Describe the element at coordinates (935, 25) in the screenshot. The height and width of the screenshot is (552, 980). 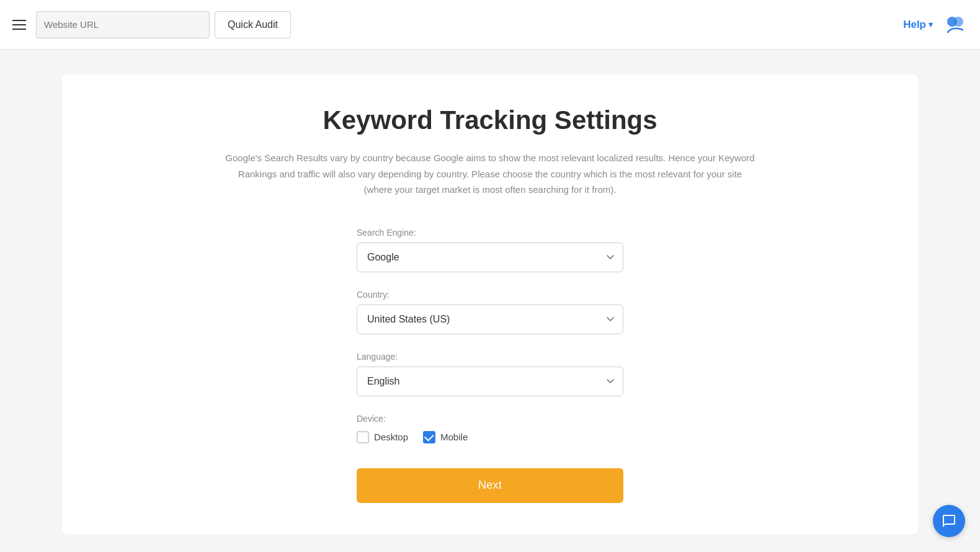
I see `header-right: Help ▾` at that location.